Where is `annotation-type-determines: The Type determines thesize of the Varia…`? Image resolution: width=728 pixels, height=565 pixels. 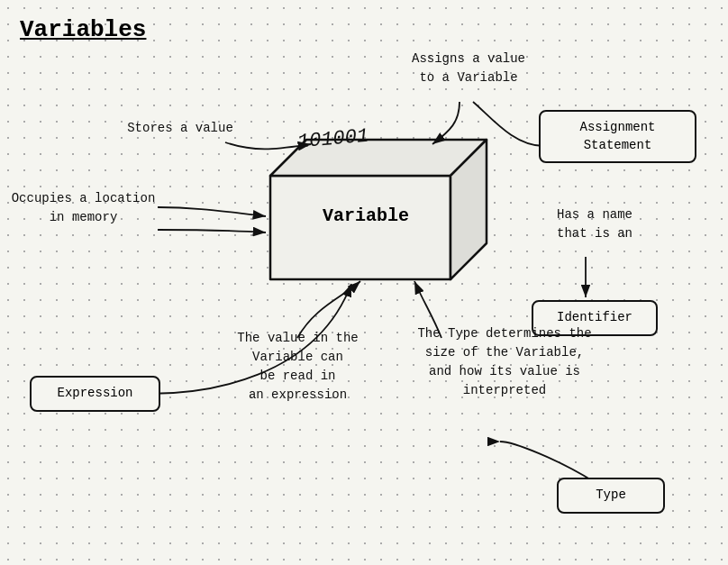
annotation-type-determines: The Type determines thesize of the Varia… is located at coordinates (505, 362).